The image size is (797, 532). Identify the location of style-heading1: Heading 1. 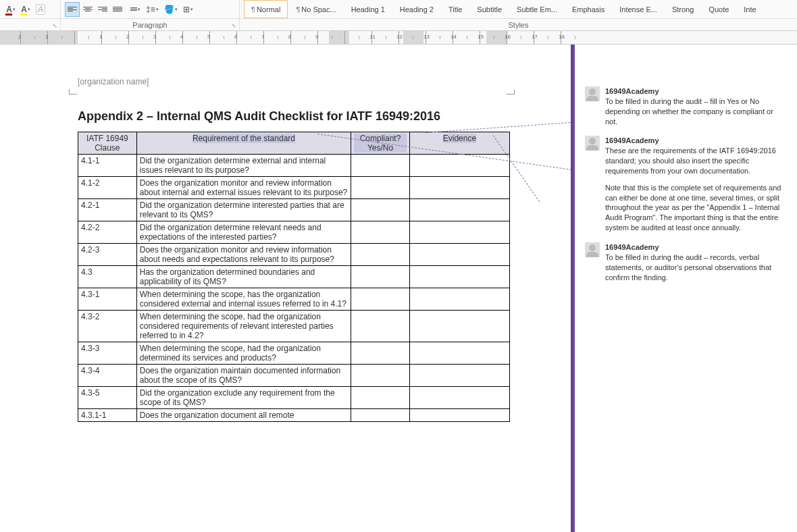
(368, 9).